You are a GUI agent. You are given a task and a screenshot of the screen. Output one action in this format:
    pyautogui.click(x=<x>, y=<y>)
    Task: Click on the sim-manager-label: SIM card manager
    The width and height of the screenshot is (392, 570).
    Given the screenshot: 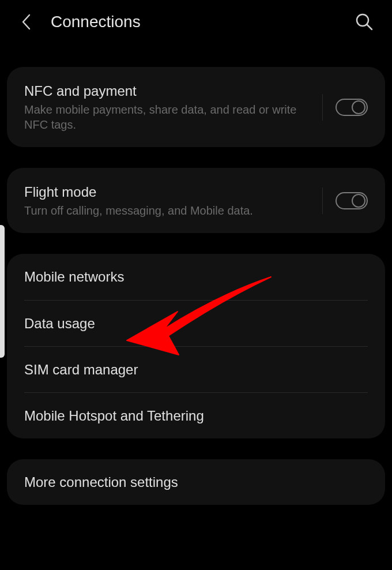 What is the action you would take?
    pyautogui.click(x=81, y=369)
    